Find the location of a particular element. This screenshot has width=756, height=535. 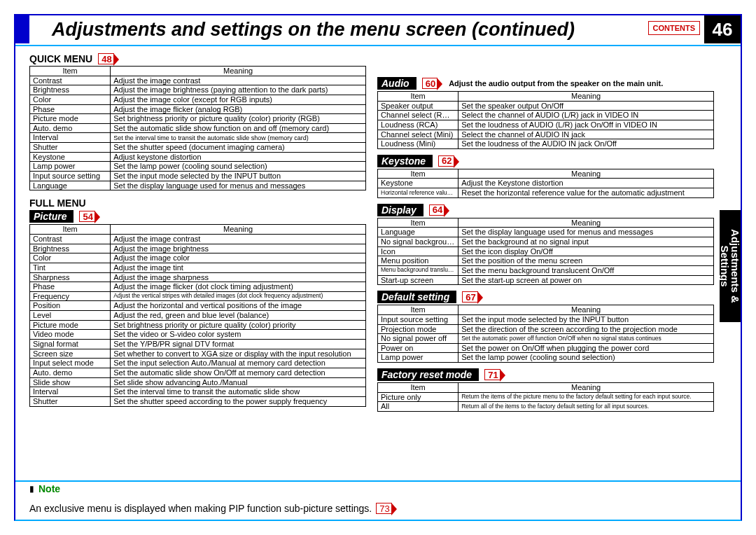

table-row: PhaseAdjust the image flicker (dot clock… is located at coordinates (198, 287).